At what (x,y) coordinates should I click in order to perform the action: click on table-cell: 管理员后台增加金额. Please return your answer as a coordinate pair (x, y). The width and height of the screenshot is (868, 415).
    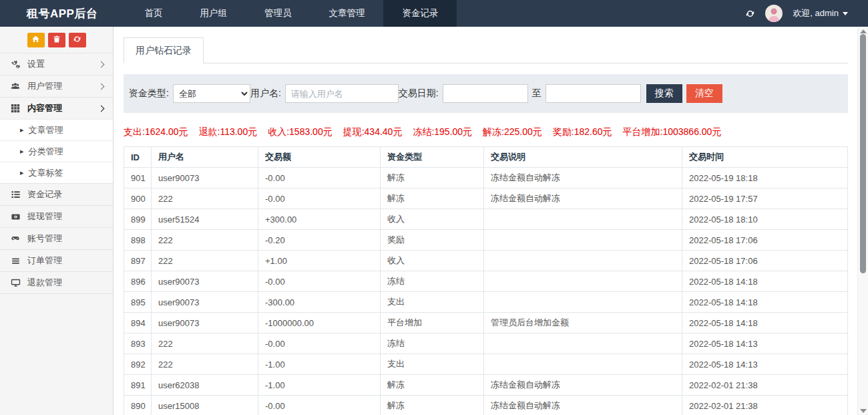
    Looking at the image, I should click on (584, 323).